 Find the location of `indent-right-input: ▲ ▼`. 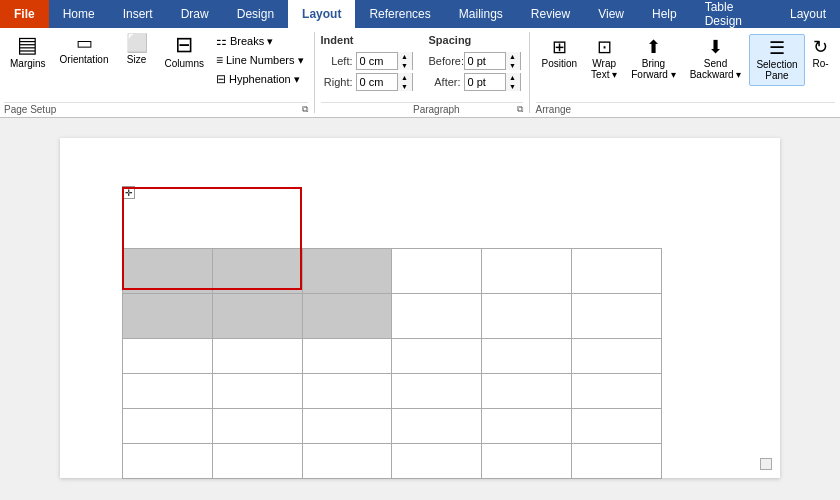

indent-right-input: ▲ ▼ is located at coordinates (384, 82).